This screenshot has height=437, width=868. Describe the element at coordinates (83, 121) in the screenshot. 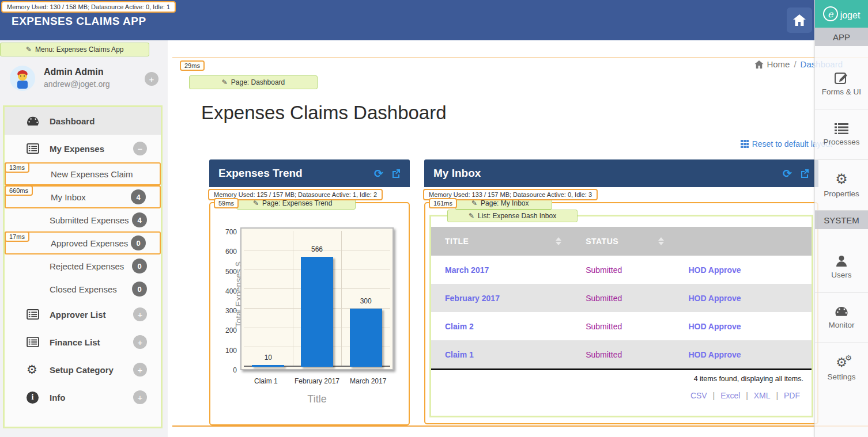

I see `sidebar-item-dashboard: Dashboard` at that location.